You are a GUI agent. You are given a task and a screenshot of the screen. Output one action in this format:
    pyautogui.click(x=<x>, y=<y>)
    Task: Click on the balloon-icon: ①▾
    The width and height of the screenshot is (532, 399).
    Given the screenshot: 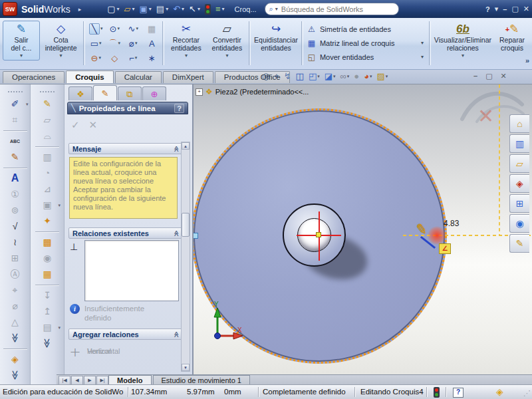 What is the action you would take?
    pyautogui.click(x=15, y=194)
    